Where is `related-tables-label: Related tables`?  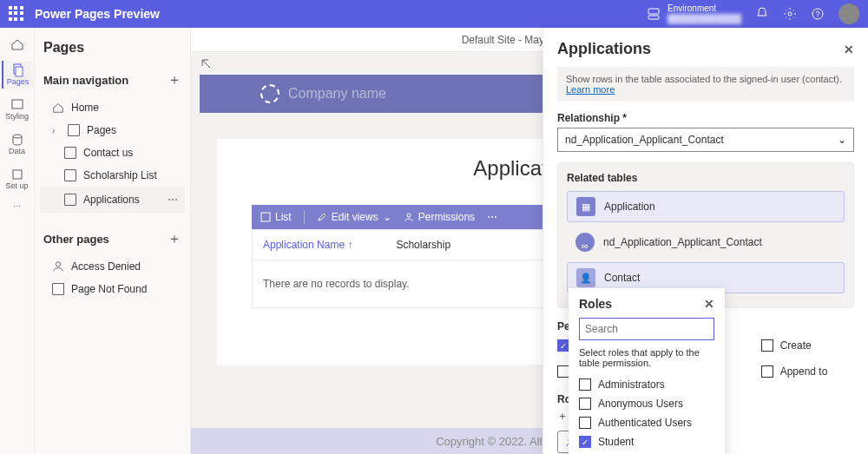 related-tables-label: Related tables is located at coordinates (706, 178).